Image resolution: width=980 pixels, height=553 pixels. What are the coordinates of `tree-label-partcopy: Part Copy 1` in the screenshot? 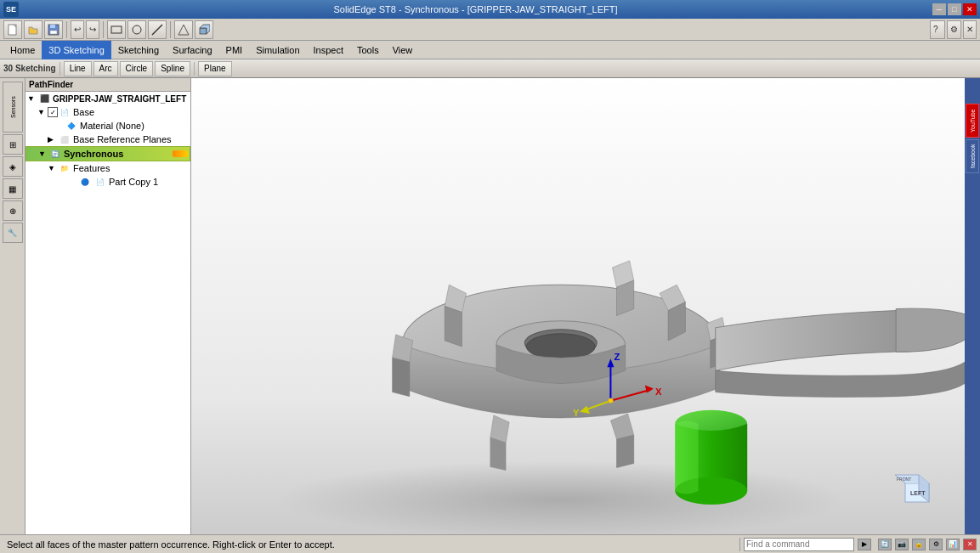 It's located at (133, 182).